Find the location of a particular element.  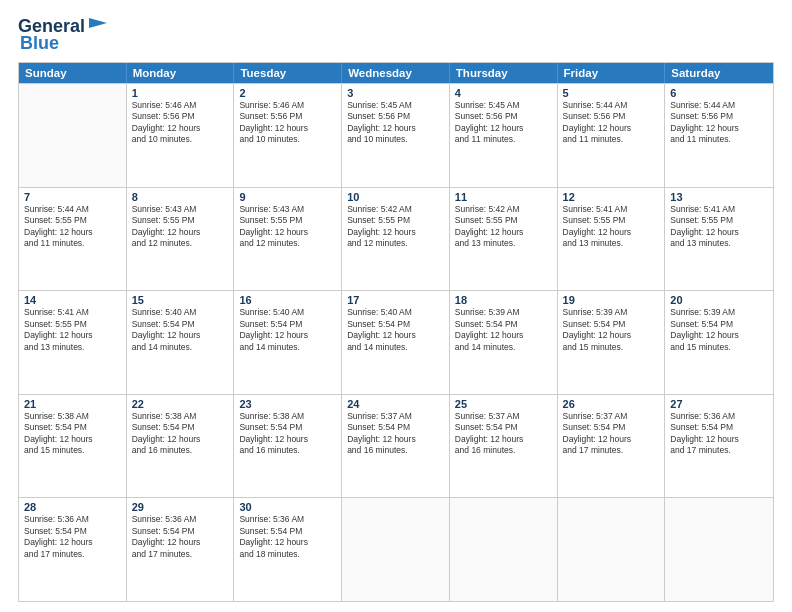

weekday-header-tuesday: Tuesday is located at coordinates (288, 73).